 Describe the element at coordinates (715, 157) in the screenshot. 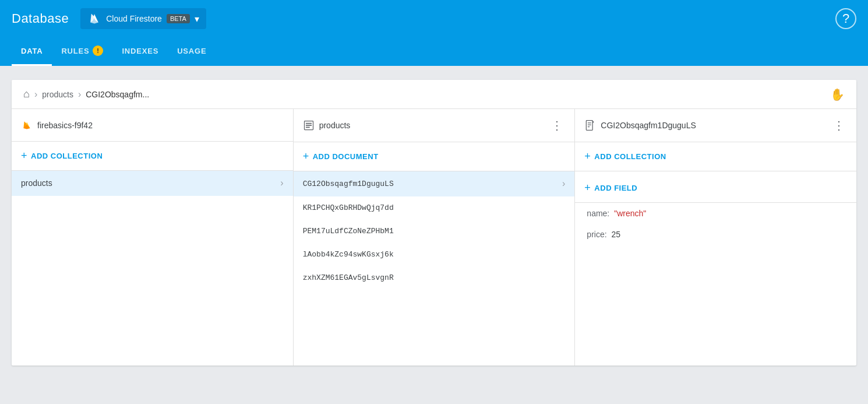

I see `add-collection-button-3: + ADD COLLECTION` at that location.